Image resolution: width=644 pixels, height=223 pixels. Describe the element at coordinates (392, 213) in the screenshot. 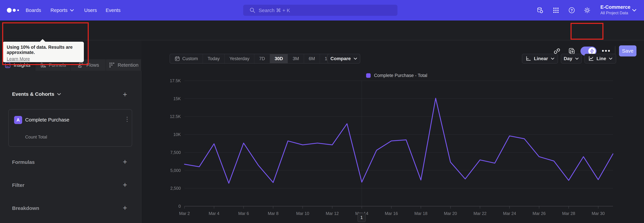

I see `svg-text: Mar 16` at that location.